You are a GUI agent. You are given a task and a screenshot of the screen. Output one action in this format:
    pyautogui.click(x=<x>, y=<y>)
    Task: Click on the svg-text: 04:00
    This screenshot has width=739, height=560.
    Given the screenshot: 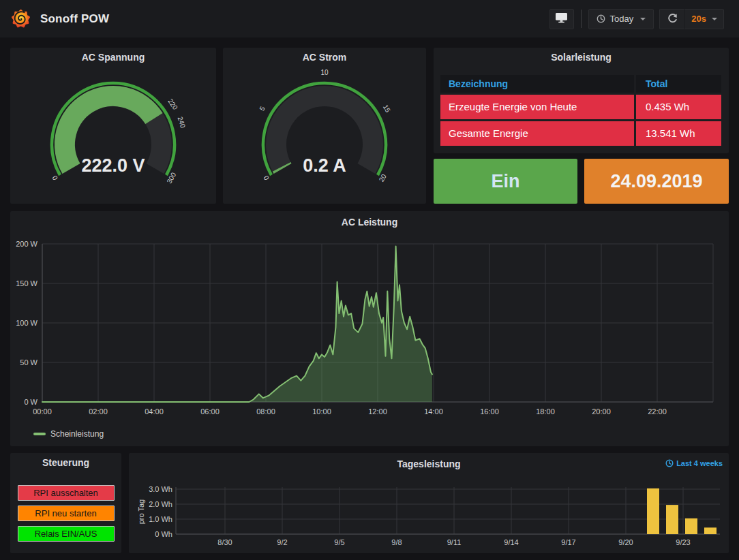 What is the action you would take?
    pyautogui.click(x=154, y=411)
    